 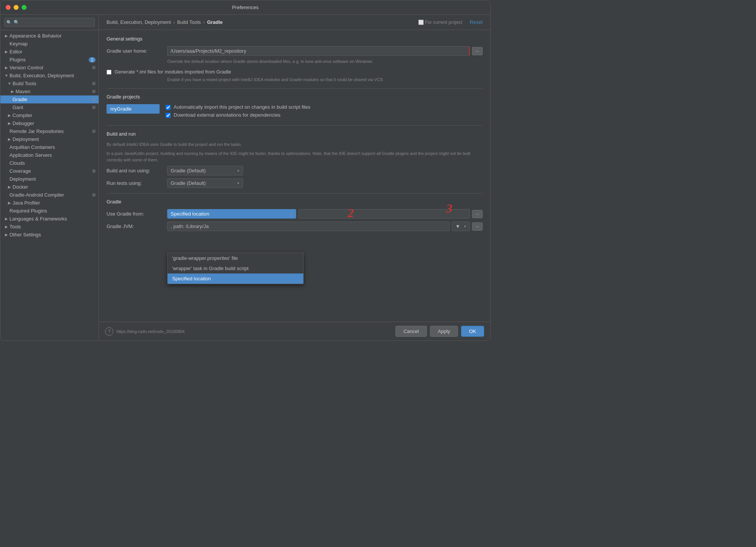 What do you see at coordinates (168, 108) in the screenshot?
I see `auto-import-checkbox` at bounding box center [168, 108].